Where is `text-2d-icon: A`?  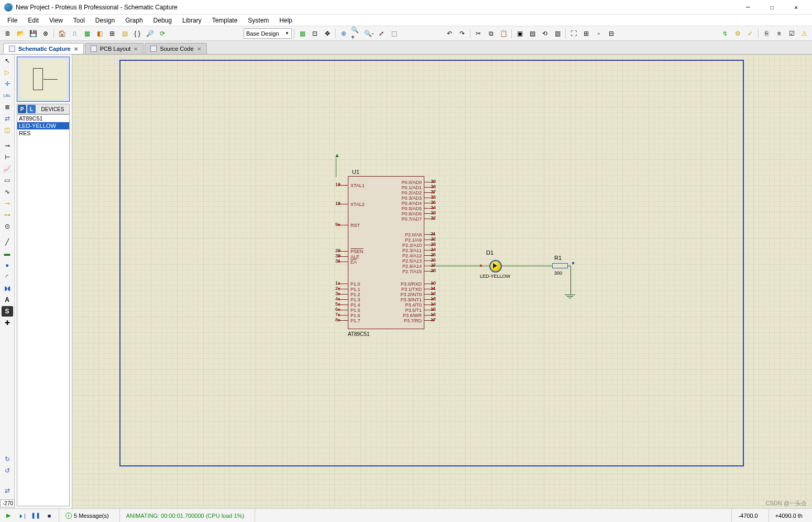
text-2d-icon: A is located at coordinates (7, 300).